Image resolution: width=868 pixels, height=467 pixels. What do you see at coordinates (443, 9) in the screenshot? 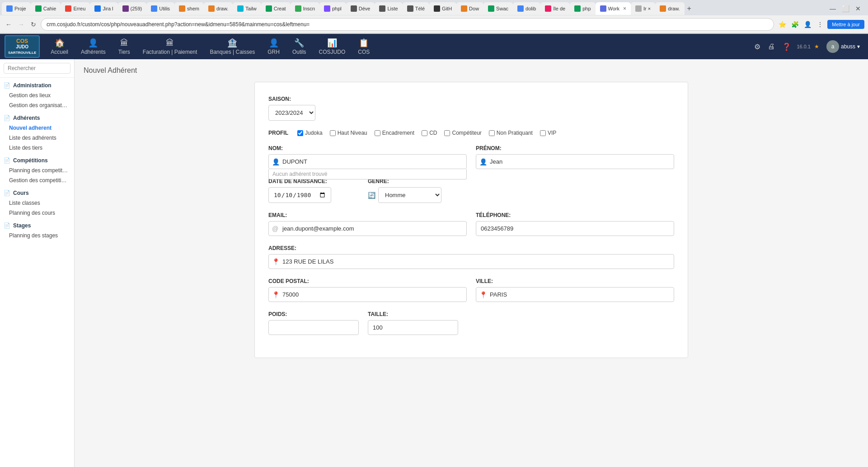
I see `tab-github: GitH` at bounding box center [443, 9].